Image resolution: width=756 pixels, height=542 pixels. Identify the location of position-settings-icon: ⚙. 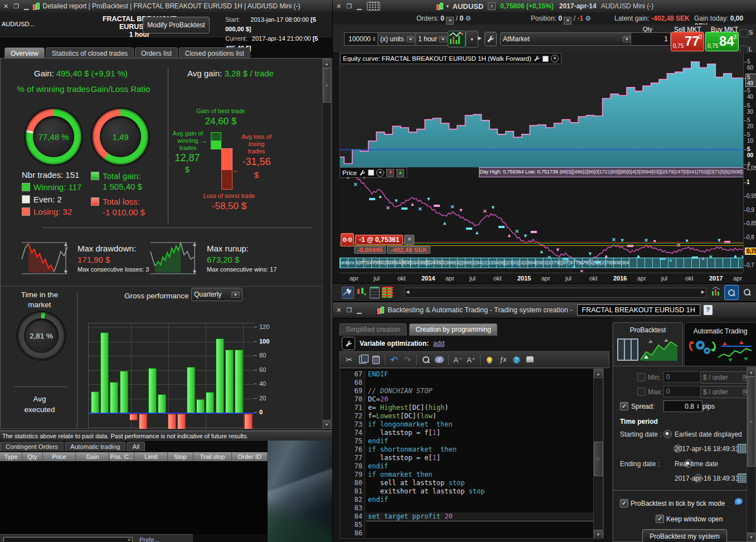
(588, 18).